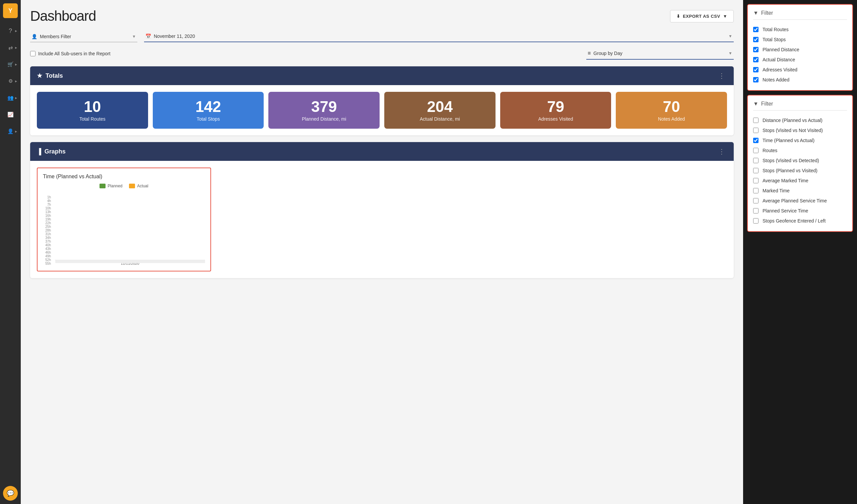  Describe the element at coordinates (208, 110) in the screenshot. I see `total-stops-card: 142 Total Stops` at that location.